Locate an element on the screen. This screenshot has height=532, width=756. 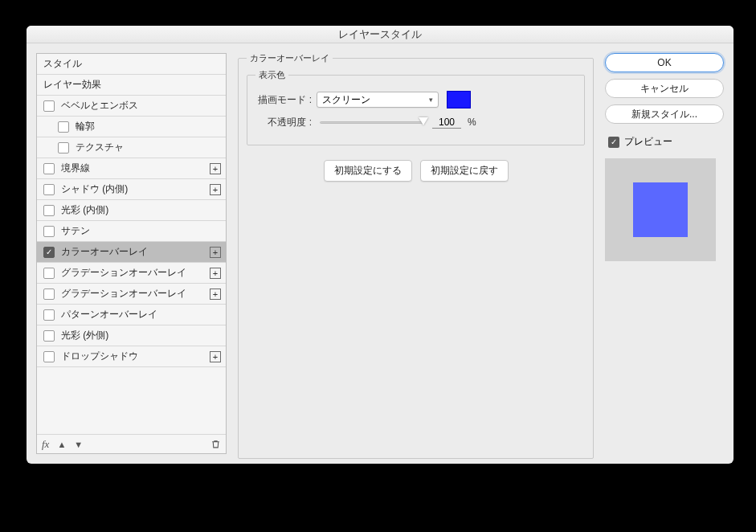
fx-icon: fx is located at coordinates (45, 444).